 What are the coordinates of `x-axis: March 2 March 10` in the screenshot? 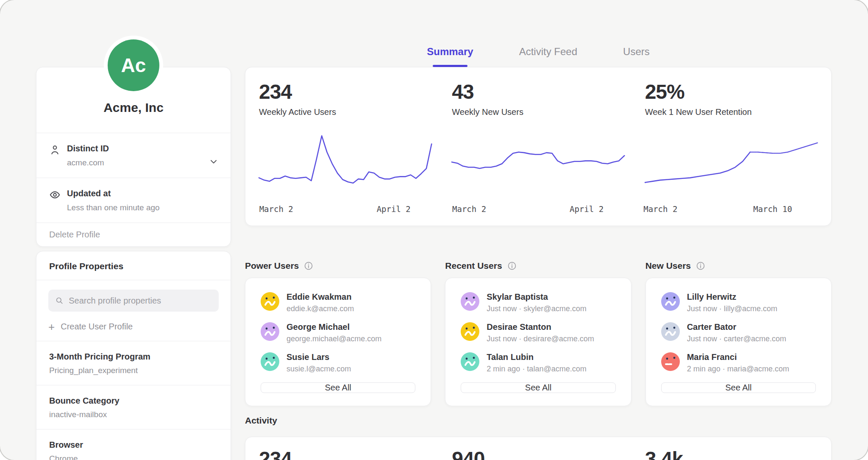 It's located at (732, 209).